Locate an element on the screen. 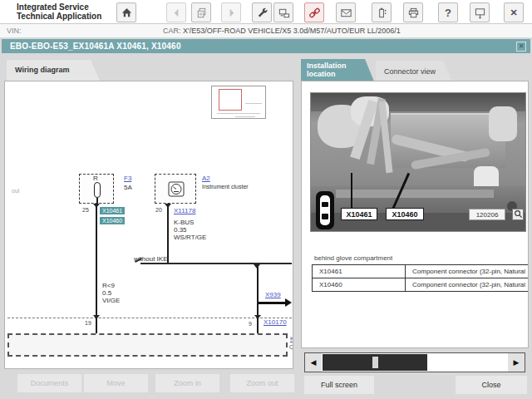  photo-highlight is located at coordinates (503, 124).